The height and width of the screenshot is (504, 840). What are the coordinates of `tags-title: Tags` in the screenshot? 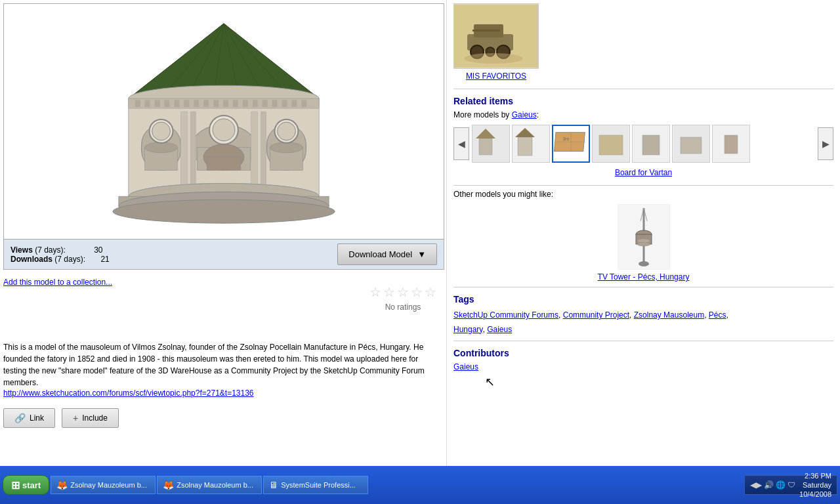 It's located at (643, 299).